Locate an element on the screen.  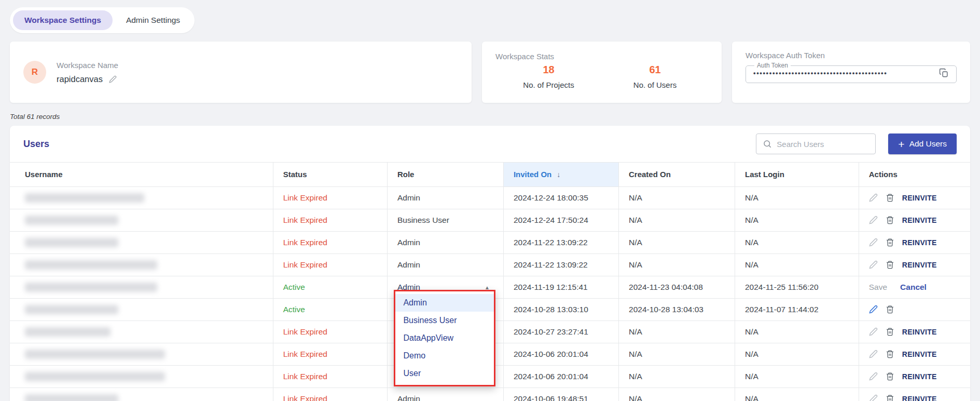
role-option-dataappview: DataAppView is located at coordinates (445, 338).